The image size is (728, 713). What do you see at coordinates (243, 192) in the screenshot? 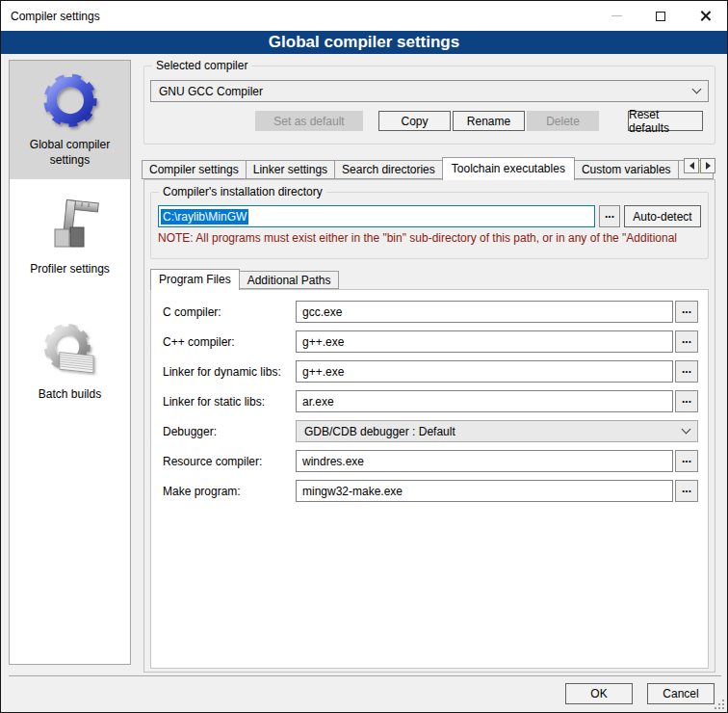
I see `installation-directory-group-label: Compiler's installation directory` at bounding box center [243, 192].